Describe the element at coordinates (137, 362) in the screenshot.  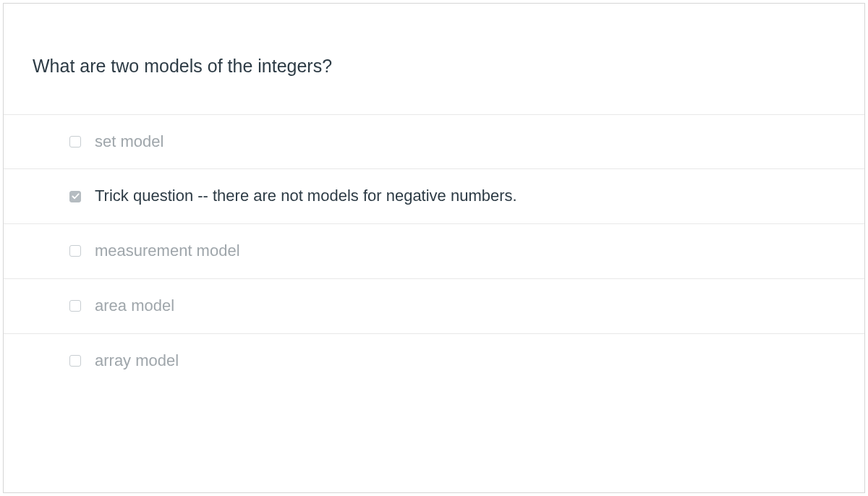
I see `option-label: array model` at that location.